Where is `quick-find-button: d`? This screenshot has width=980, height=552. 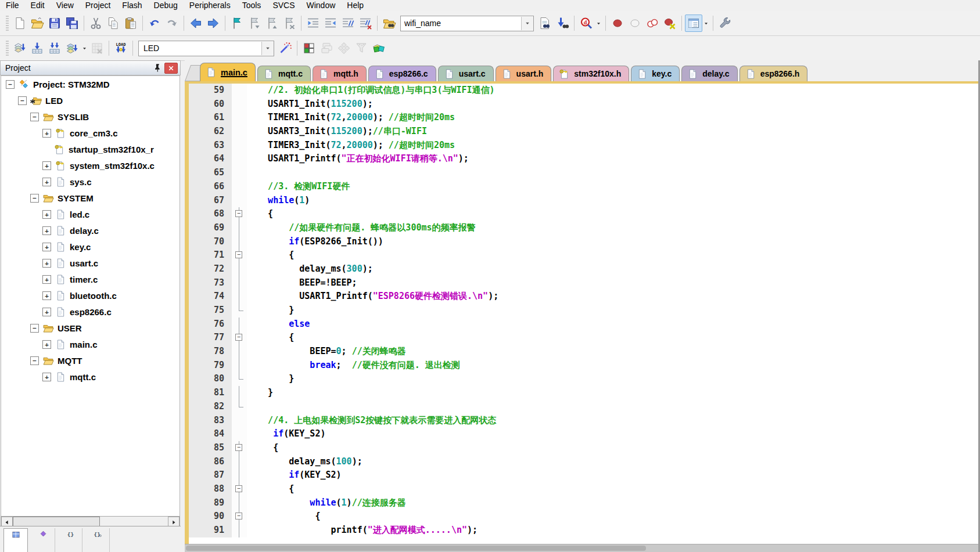 quick-find-button: d is located at coordinates (586, 23).